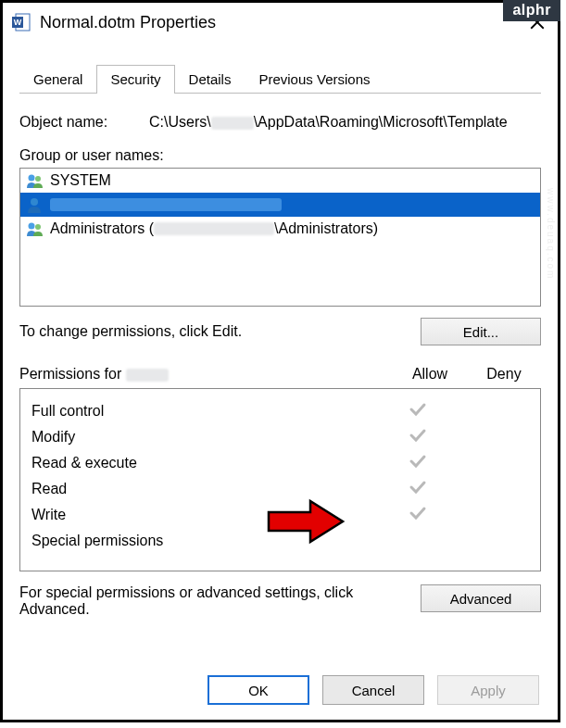  What do you see at coordinates (280, 21) in the screenshot?
I see `titlebar: W Normal.dotm Properties` at bounding box center [280, 21].